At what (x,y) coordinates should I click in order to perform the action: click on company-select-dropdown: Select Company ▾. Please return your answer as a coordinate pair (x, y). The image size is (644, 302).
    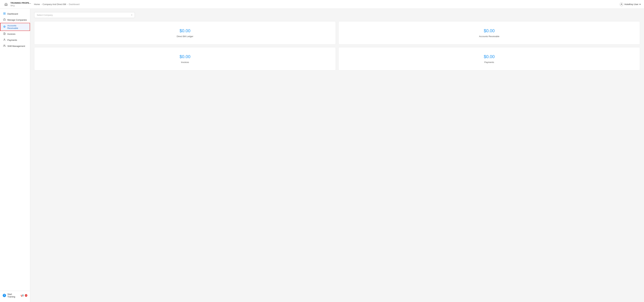
    Looking at the image, I should click on (84, 15).